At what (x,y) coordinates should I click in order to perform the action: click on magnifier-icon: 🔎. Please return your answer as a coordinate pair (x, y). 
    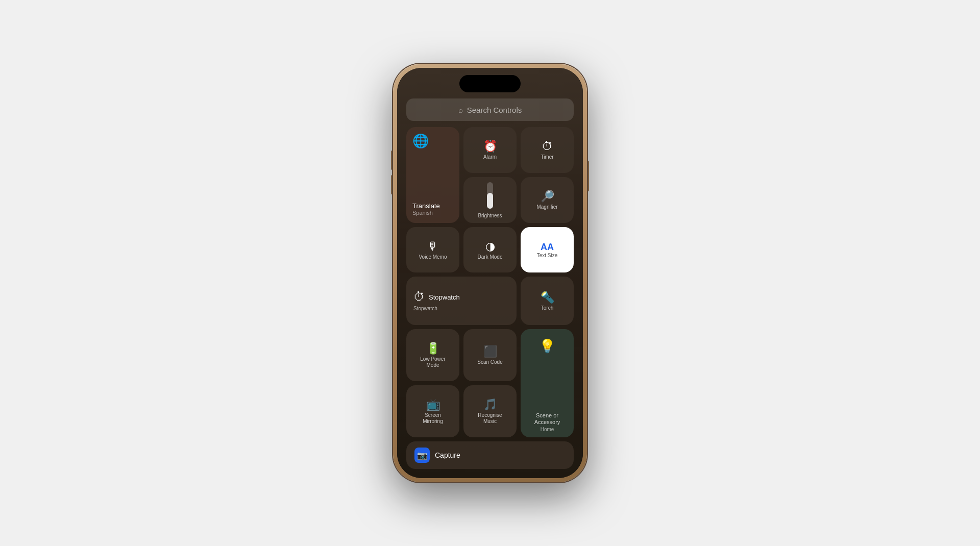
    Looking at the image, I should click on (547, 196).